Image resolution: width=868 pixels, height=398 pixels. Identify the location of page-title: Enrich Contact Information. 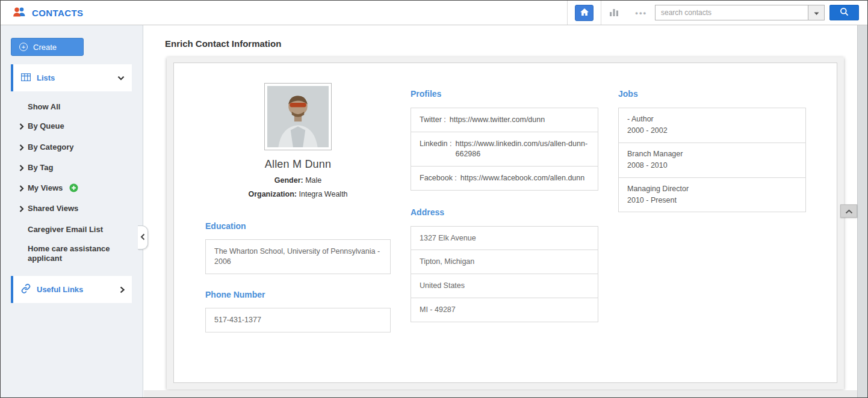
(511, 43).